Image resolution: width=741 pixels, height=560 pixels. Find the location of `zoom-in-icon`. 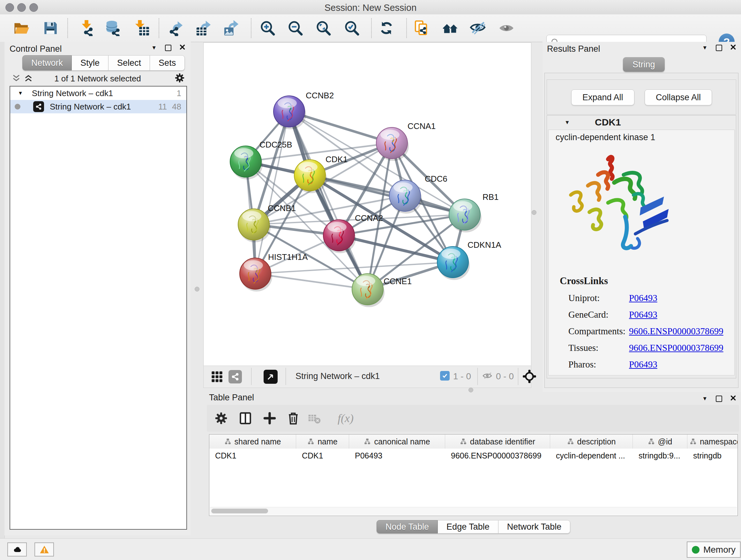

zoom-in-icon is located at coordinates (267, 28).